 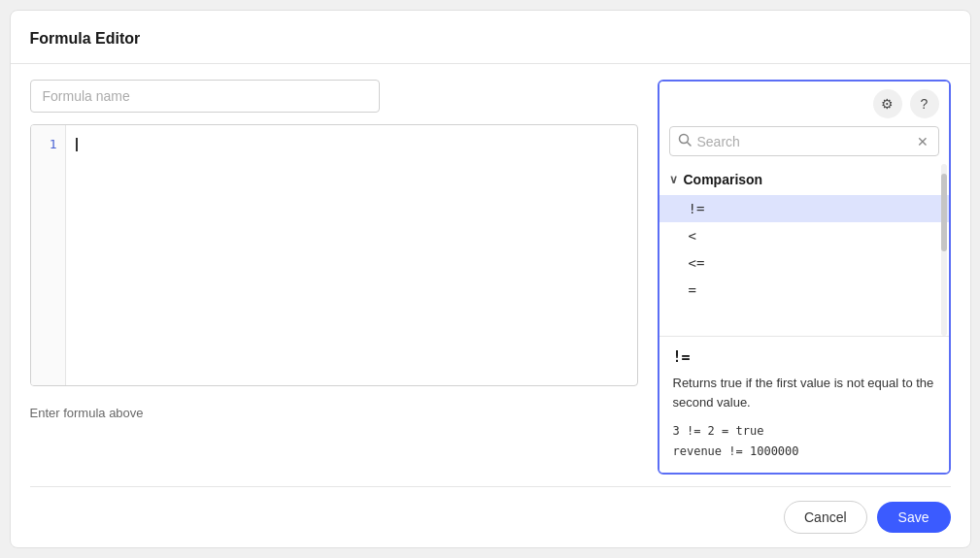 I want to click on search-icon, so click(x=685, y=142).